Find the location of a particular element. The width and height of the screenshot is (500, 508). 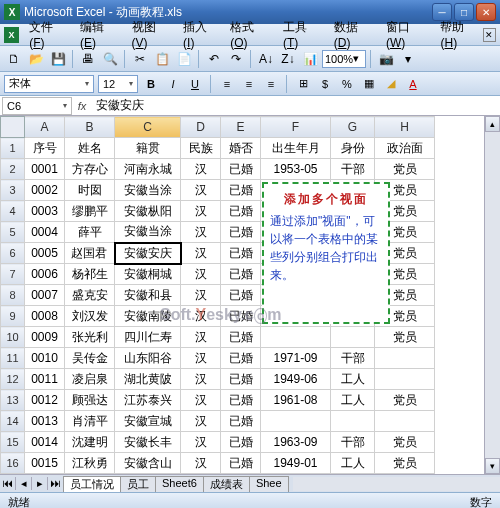

row-header: 16 is located at coordinates (13, 464).